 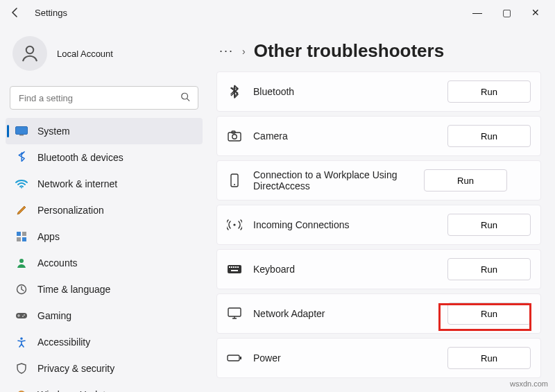 What do you see at coordinates (49, 237) in the screenshot?
I see `nav-label: Apps` at bounding box center [49, 237].